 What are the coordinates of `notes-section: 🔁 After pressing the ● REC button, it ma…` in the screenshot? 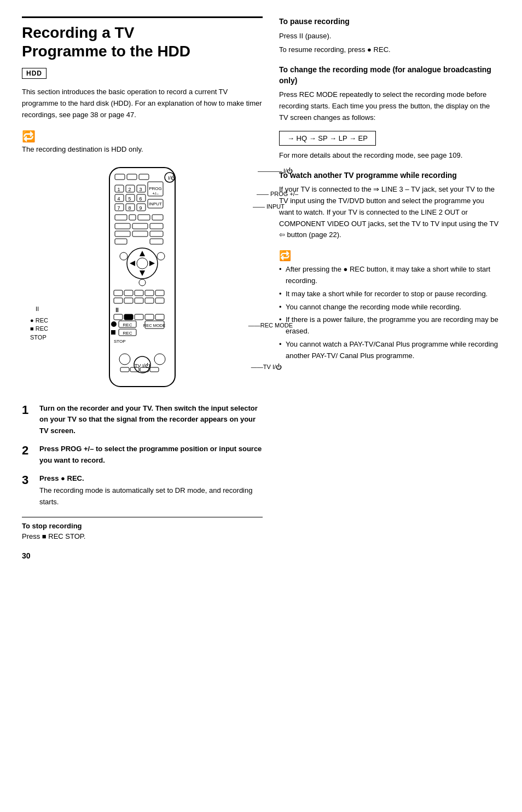 It's located at (390, 306).